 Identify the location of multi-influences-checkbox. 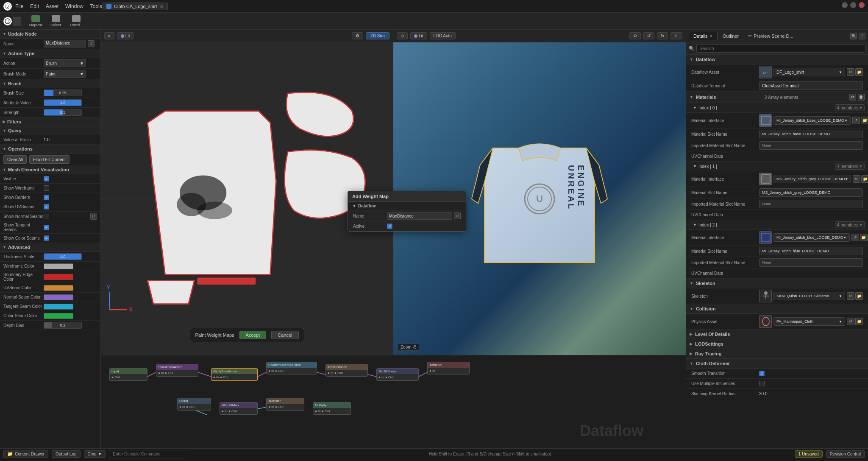
(762, 383).